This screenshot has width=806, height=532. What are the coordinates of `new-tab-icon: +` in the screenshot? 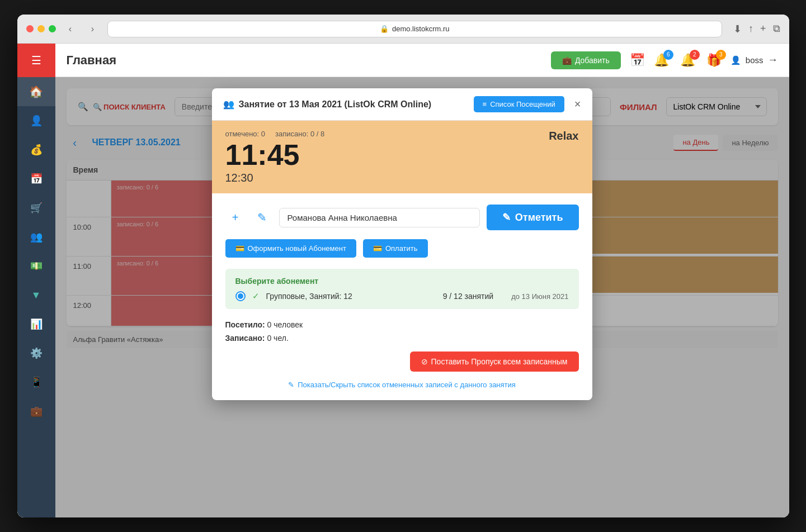 It's located at (763, 29).